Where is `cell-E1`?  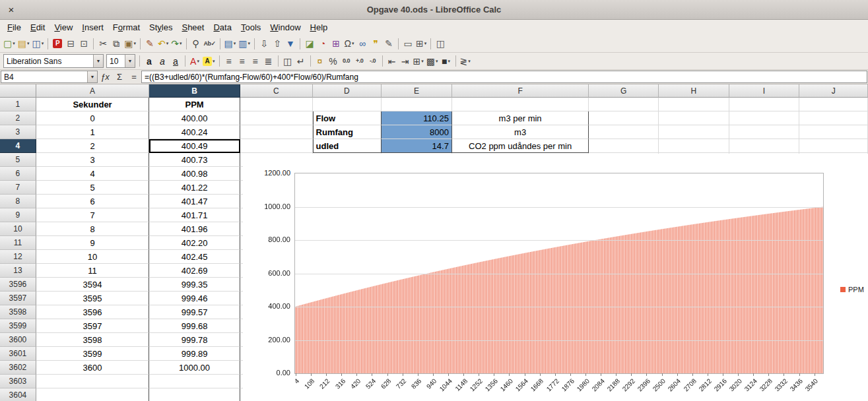 cell-E1 is located at coordinates (417, 104).